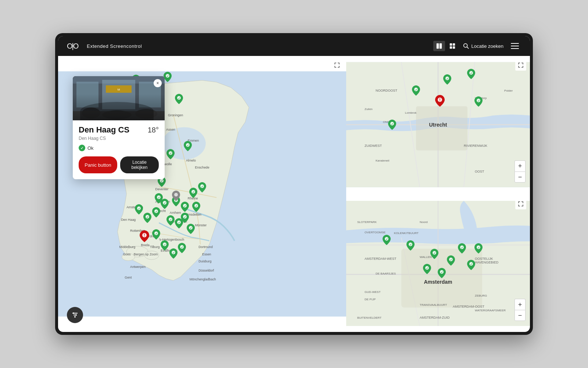  What do you see at coordinates (438, 263) in the screenshot?
I see `map-right-bottom-svg: Amsterdam AMSTERDAM-WEST OOSTELIJK HAVEN…` at bounding box center [438, 263].